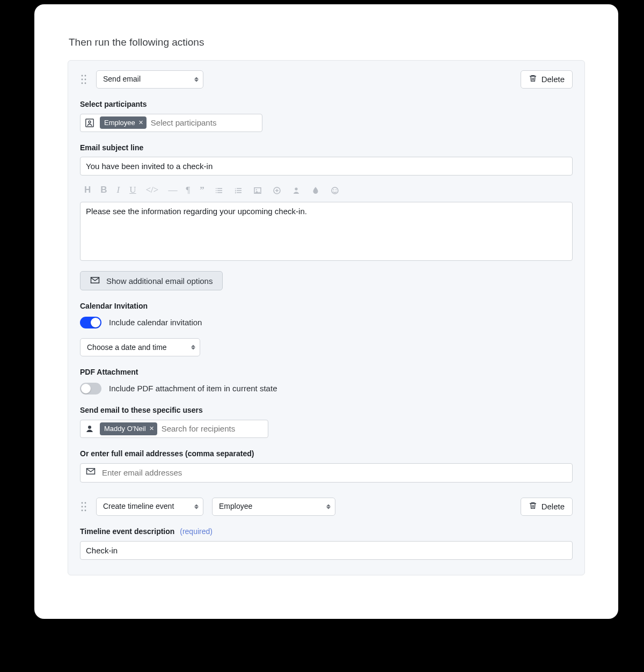 The image size is (644, 672). Describe the element at coordinates (196, 531) in the screenshot. I see `required-hint: (required)` at that location.